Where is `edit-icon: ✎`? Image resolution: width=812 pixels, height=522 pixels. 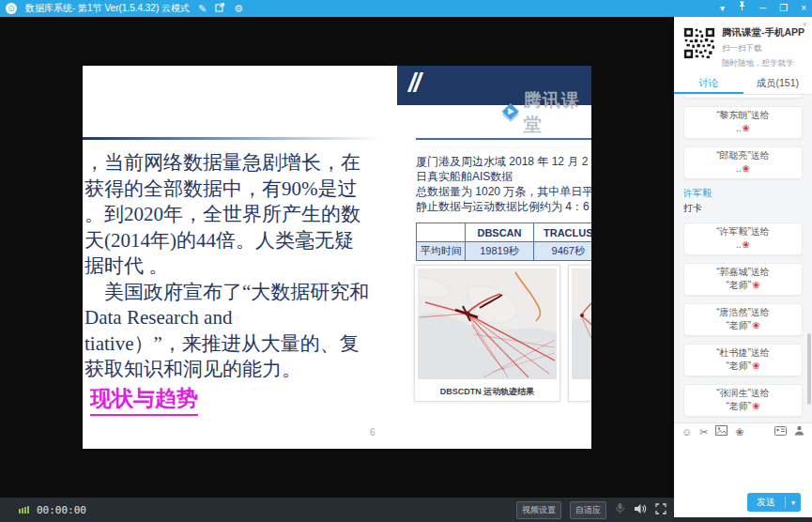
edit-icon: ✎ is located at coordinates (203, 8).